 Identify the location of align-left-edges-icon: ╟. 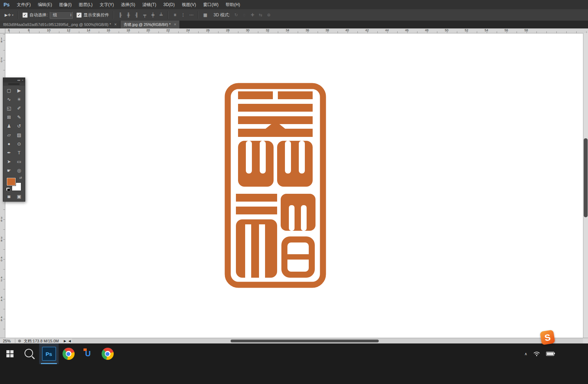
(120, 15).